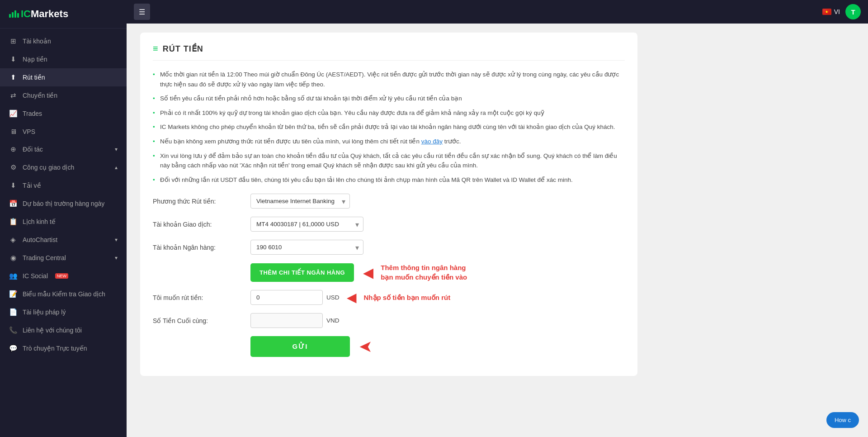 This screenshot has width=868, height=437. What do you see at coordinates (63, 222) in the screenshot?
I see `sidebar-item-lich-kinh-te: 📋 Lịch kinh tế` at bounding box center [63, 222].